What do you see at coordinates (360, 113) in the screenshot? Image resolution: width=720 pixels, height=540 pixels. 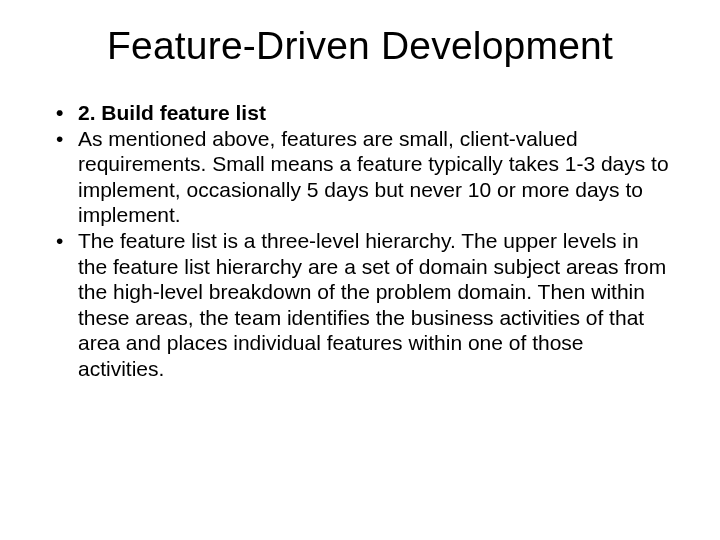 I see `bullet-subheading: 2. Build feature list` at bounding box center [360, 113].